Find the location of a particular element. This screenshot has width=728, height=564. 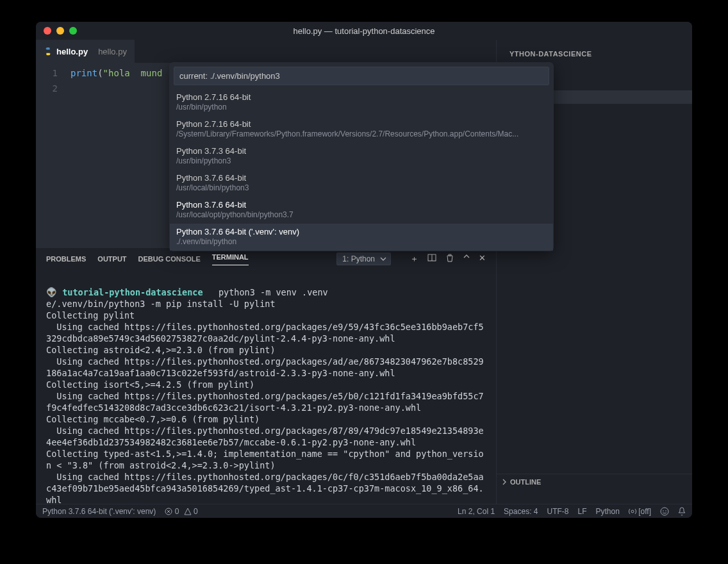

panel-tabs: PROBLEMS OUTPUT DEBUG CONSOLE TERMINAL 1… is located at coordinates (266, 259).